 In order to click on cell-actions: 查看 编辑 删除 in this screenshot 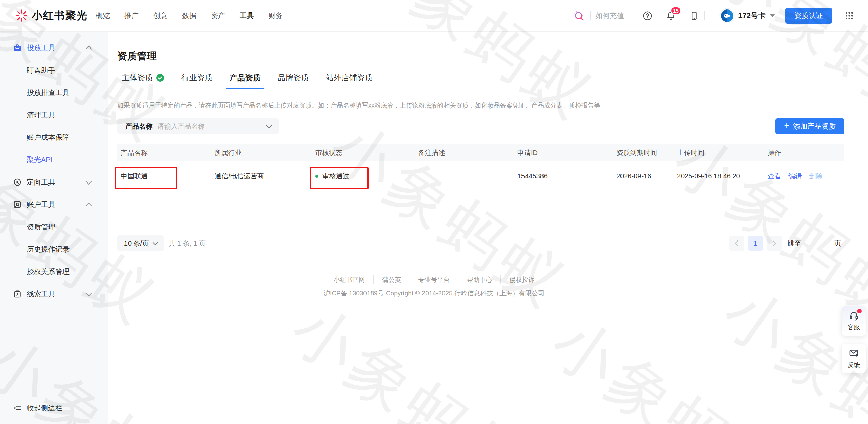, I will do `click(806, 176)`.